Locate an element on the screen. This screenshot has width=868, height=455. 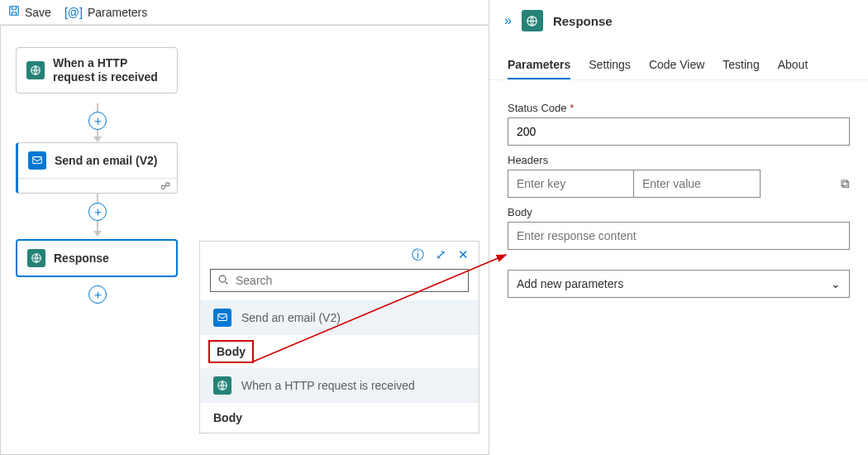
expand-icon: ⤢ is located at coordinates (441, 255).